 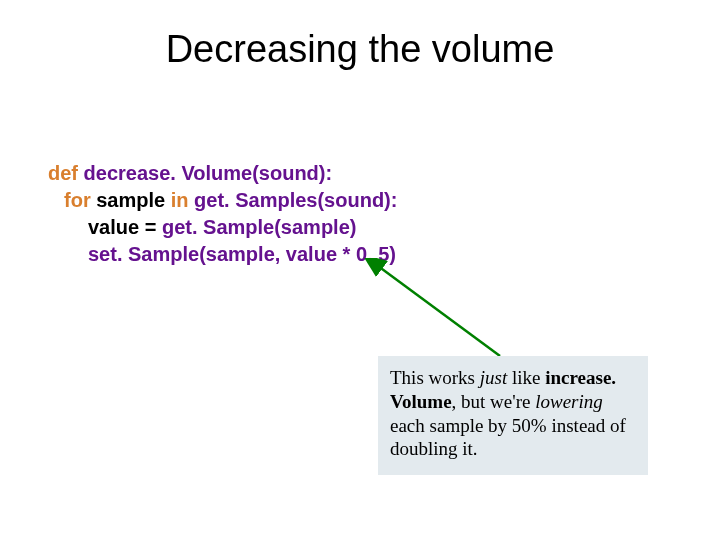 What do you see at coordinates (360, 50) in the screenshot?
I see `slide-title: Decreasing the volume` at bounding box center [360, 50].